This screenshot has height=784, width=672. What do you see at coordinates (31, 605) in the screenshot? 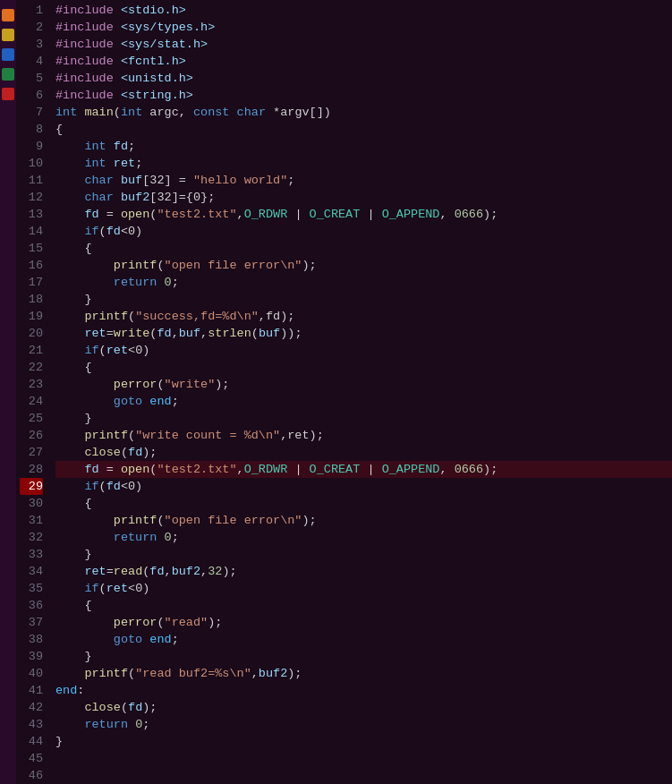
I see `line-number: 36` at bounding box center [31, 605].